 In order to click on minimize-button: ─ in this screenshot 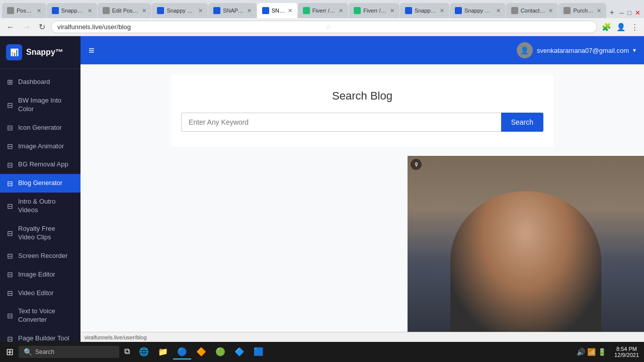, I will do `click(622, 13)`.